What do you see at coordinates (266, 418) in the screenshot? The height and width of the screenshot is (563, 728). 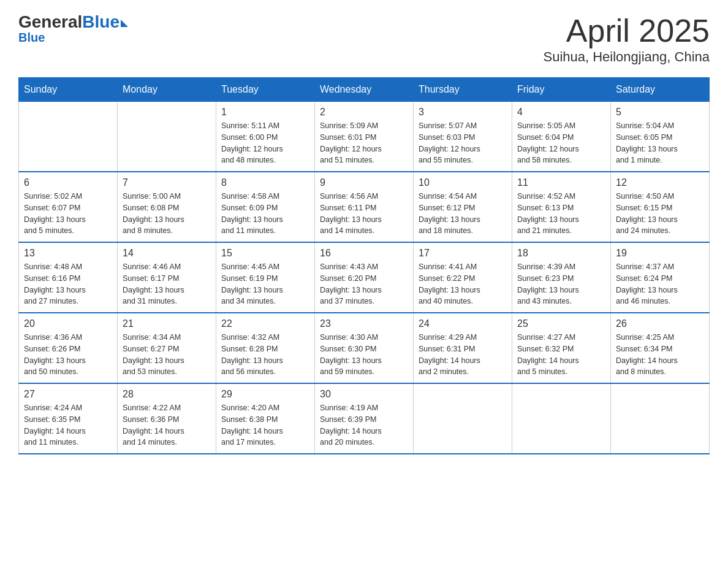 I see `calendar-cell: 29Sunrise: 4:20 AM Sunset: 6:38 PM Dayli…` at bounding box center [266, 418].